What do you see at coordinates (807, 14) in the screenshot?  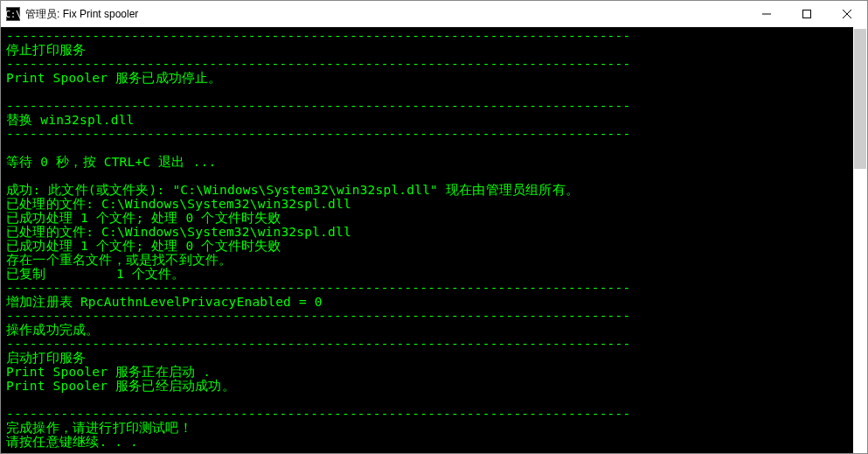 I see `maximize-icon` at bounding box center [807, 14].